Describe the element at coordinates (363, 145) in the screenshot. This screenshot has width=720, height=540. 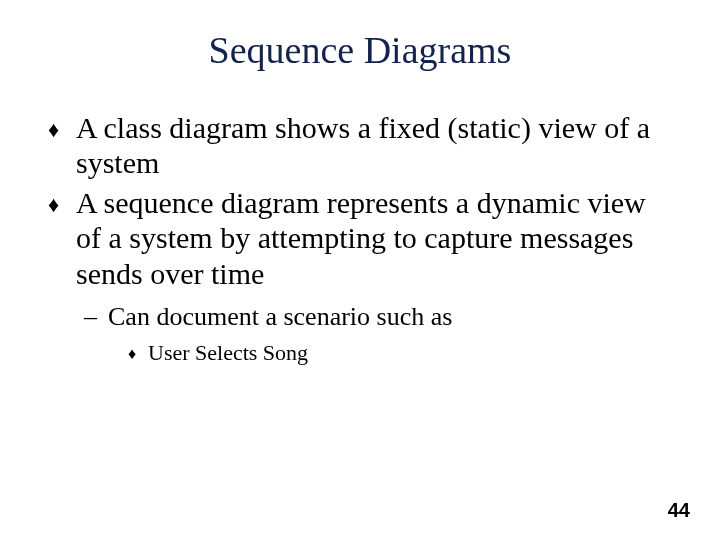
I see `bullet-text: A class diagram shows a fixed (static) v…` at that location.